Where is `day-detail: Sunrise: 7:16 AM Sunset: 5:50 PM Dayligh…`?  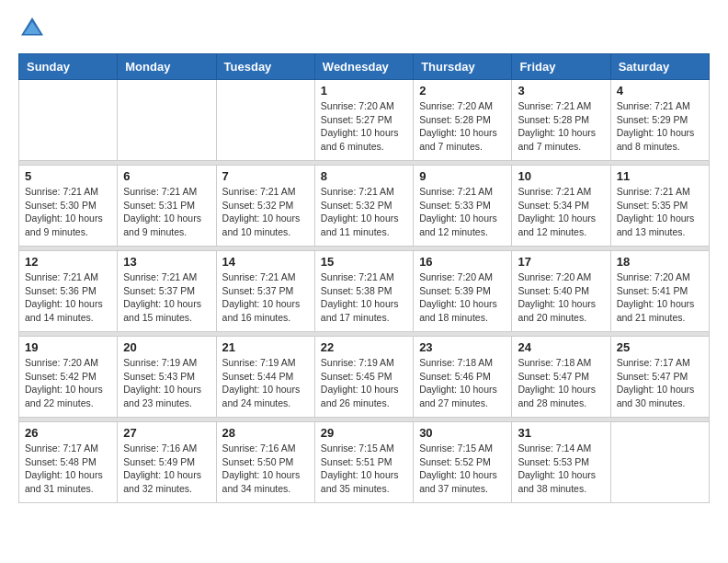 day-detail: Sunrise: 7:16 AM Sunset: 5:50 PM Dayligh… is located at coordinates (266, 469).